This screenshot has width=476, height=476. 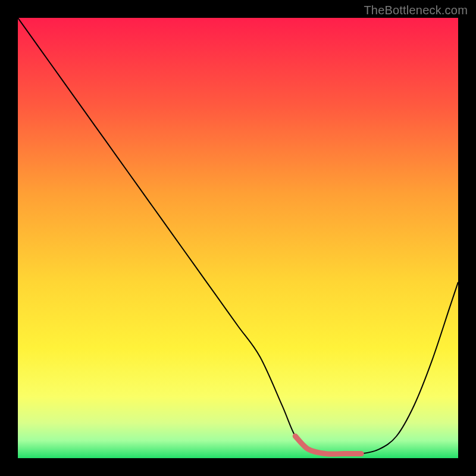 What do you see at coordinates (415, 11) in the screenshot?
I see `watermark-text: TheBottleneck.com` at bounding box center [415, 11].